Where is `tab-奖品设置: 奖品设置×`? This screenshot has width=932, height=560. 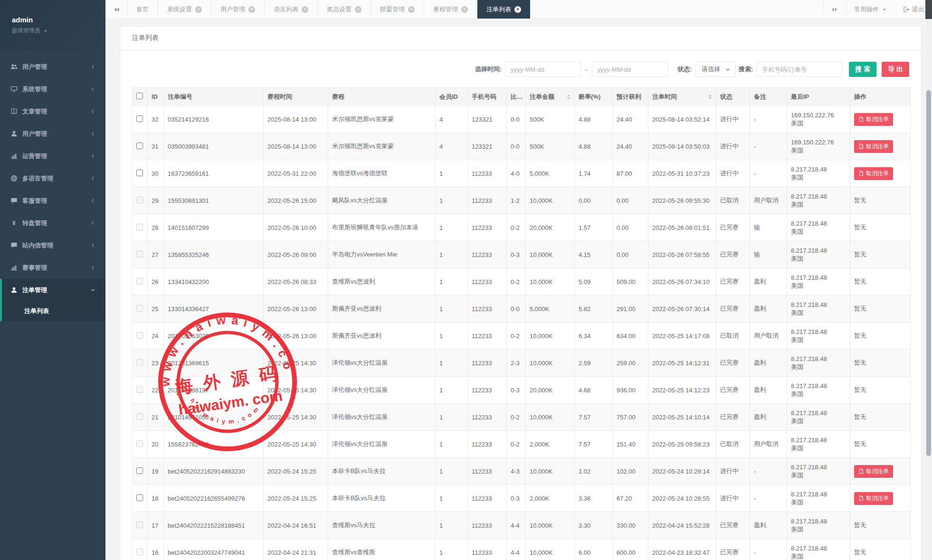
tab-奖品设置: 奖品设置× is located at coordinates (344, 9).